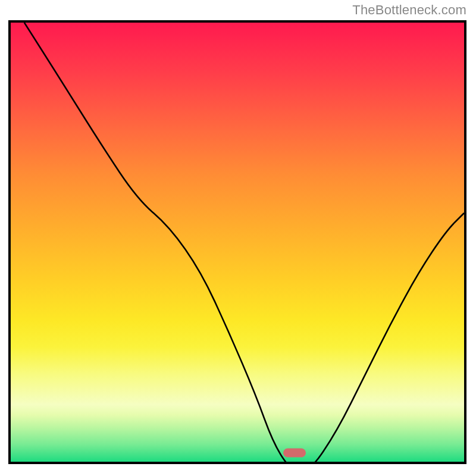 This screenshot has height=476, width=476. What do you see at coordinates (295, 453) in the screenshot?
I see `optimal-point-marker` at bounding box center [295, 453].